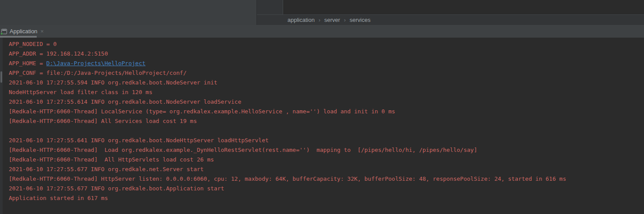 Image resolution: width=644 pixels, height=214 pixels. I want to click on console-line: APP_HOME = D:\Java-Projects\HelloProject, so click(326, 63).